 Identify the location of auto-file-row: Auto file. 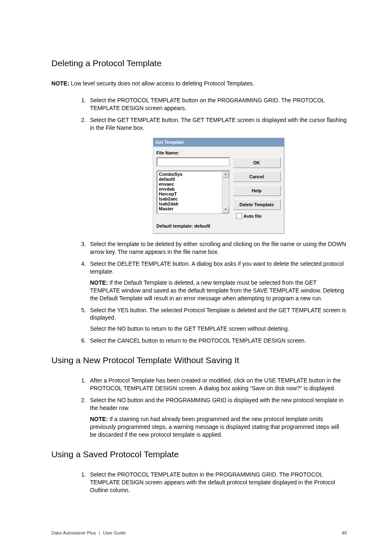
(257, 216).